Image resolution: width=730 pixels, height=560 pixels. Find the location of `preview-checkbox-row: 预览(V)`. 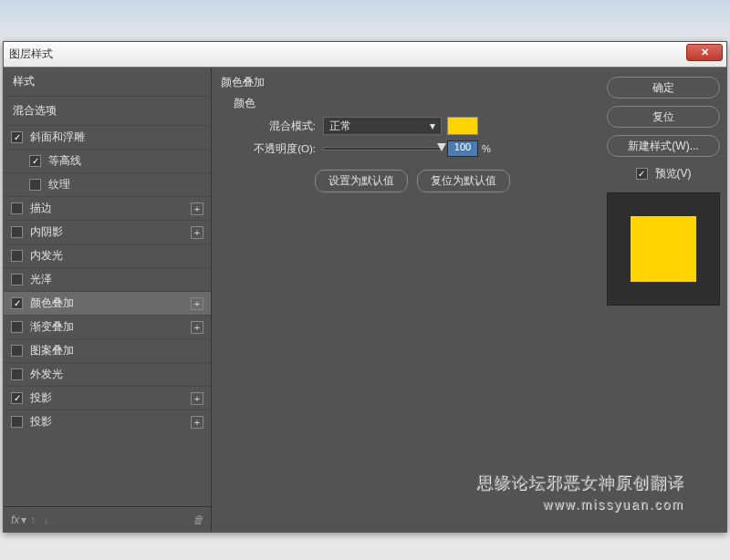

preview-checkbox-row: 预览(V) is located at coordinates (664, 173).